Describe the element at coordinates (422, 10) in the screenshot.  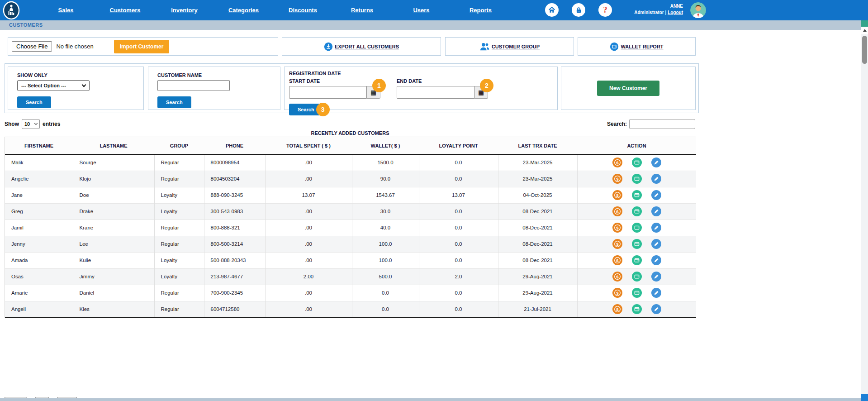
I see `nav-item-users: Users` at that location.